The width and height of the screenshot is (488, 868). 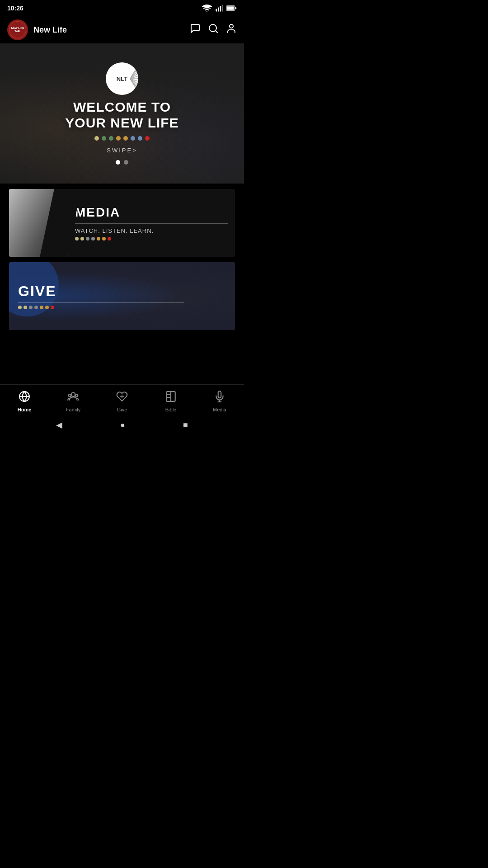 I want to click on nav-label-media: Media, so click(x=220, y=410).